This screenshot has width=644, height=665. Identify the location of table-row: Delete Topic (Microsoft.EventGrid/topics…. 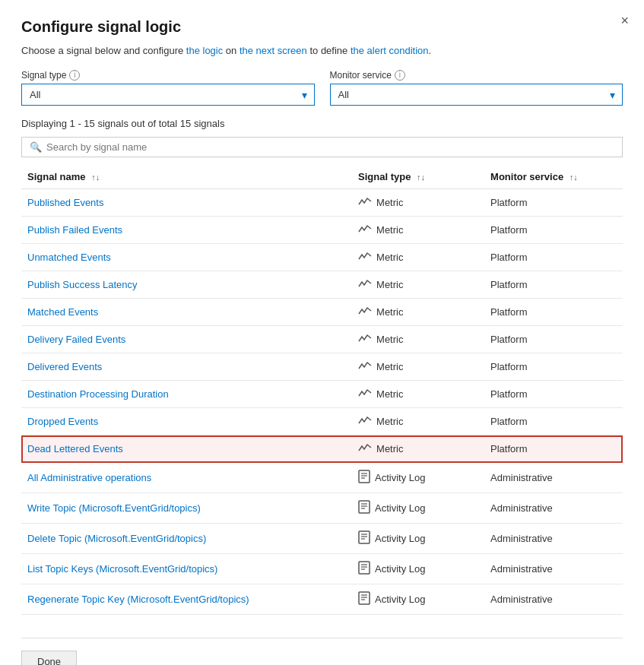
(322, 539).